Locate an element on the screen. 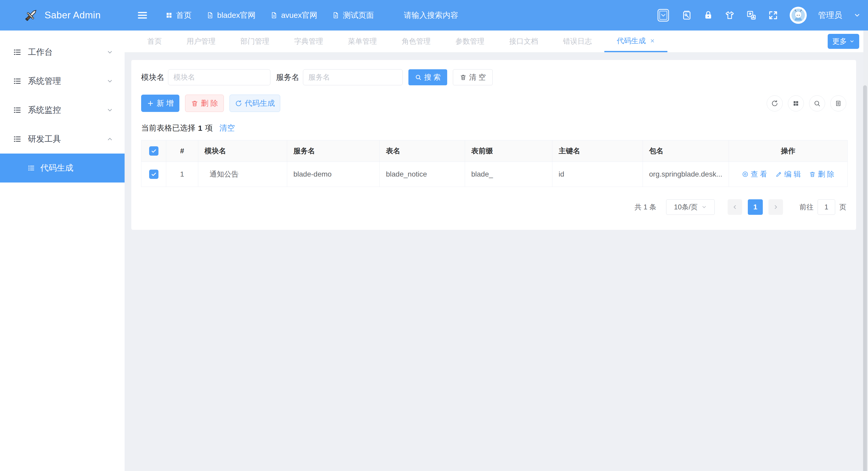 The height and width of the screenshot is (471, 868). tab-api-docs: 接口文档 is located at coordinates (524, 41).